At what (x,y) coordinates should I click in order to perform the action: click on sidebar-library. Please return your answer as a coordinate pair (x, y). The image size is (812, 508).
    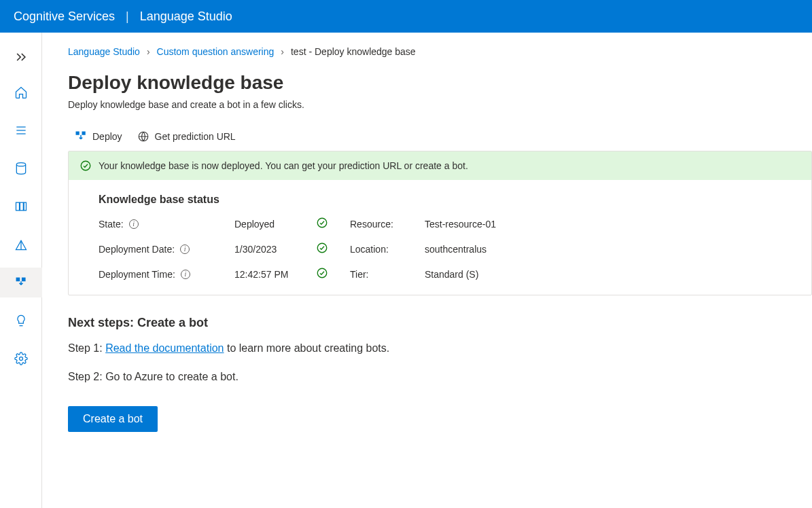
    Looking at the image, I should click on (21, 206).